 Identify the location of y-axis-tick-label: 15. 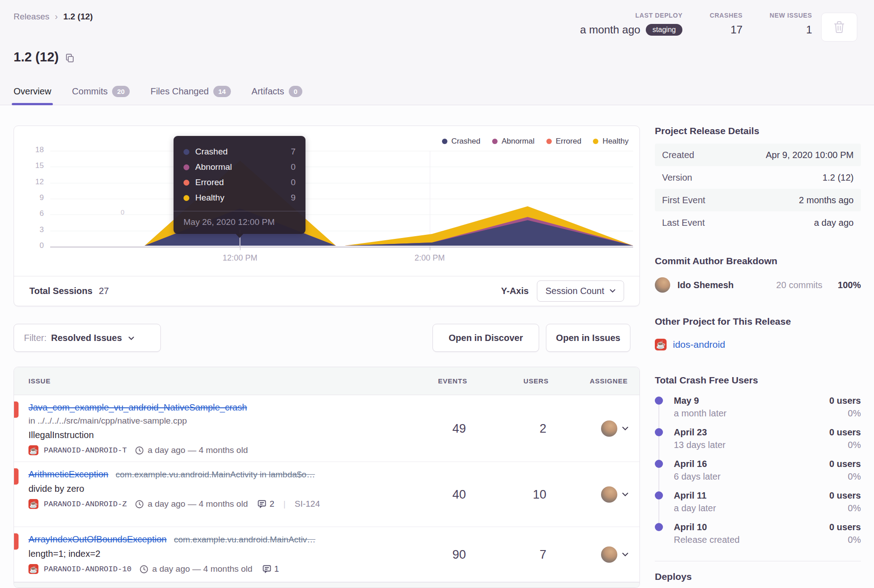
(33, 166).